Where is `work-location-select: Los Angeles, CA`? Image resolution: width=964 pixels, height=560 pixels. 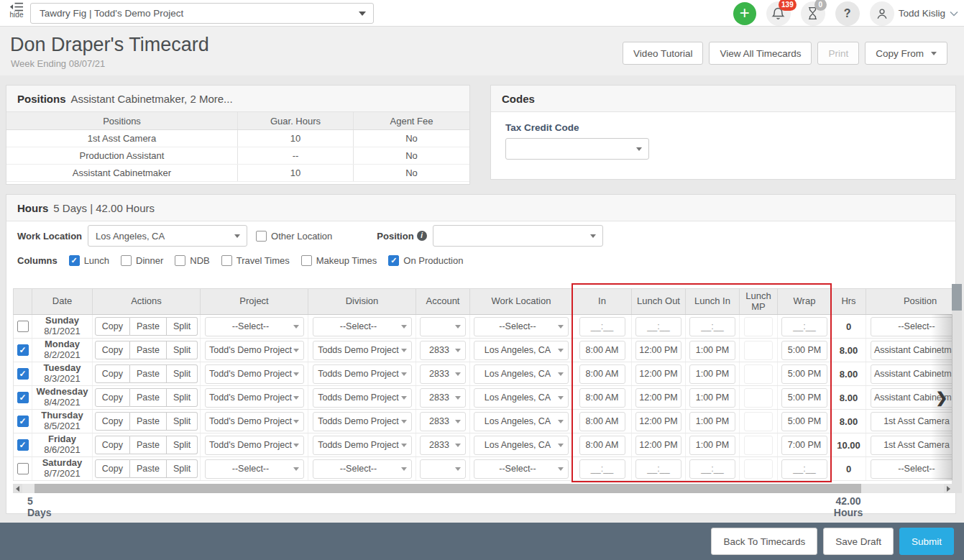
work-location-select: Los Angeles, CA is located at coordinates (167, 236).